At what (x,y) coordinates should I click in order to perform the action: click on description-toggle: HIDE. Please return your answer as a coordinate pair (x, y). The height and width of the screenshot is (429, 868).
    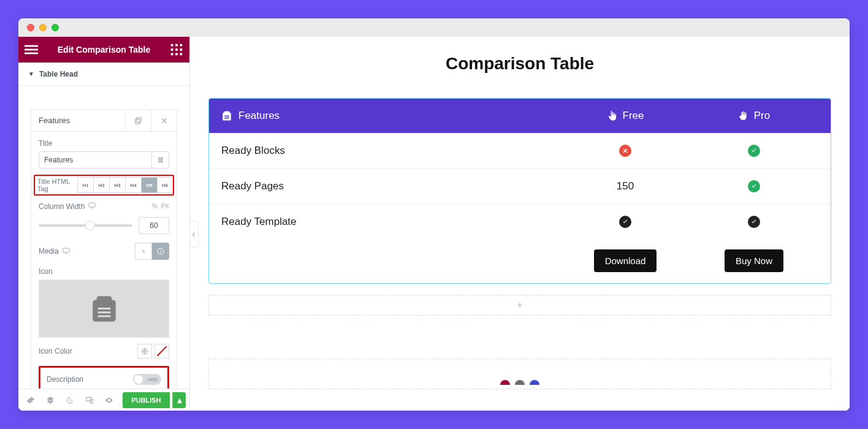
    Looking at the image, I should click on (147, 379).